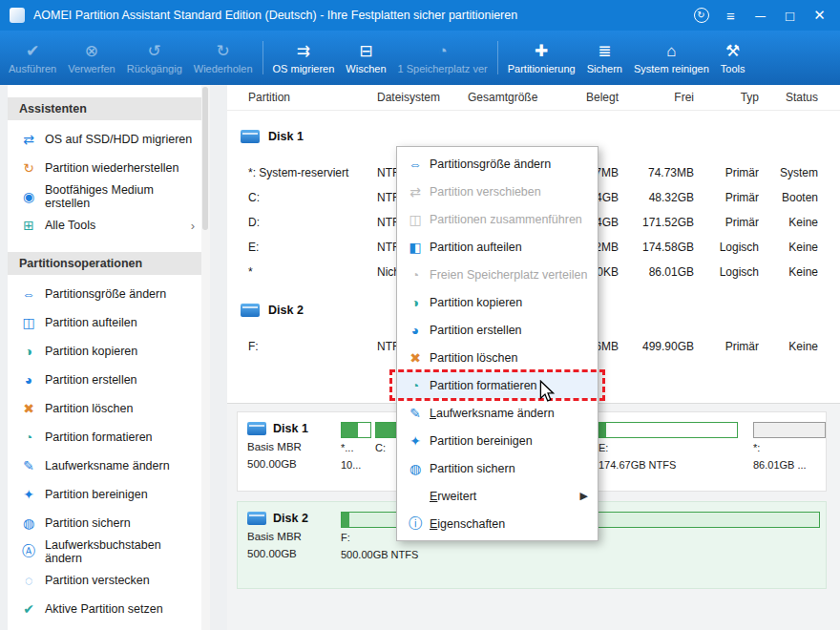  Describe the element at coordinates (92, 57) in the screenshot. I see `discard-button: ⊗ Verwerfen` at that location.